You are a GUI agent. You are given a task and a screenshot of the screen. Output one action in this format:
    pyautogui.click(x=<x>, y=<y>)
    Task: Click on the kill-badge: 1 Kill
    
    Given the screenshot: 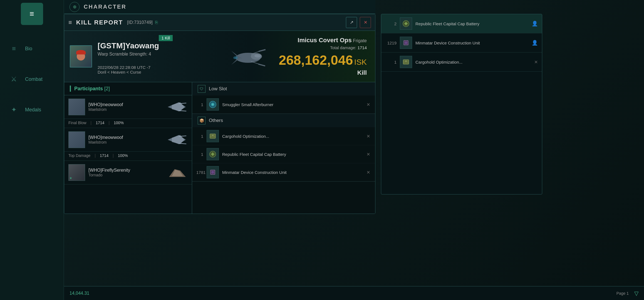 What is the action you would take?
    pyautogui.click(x=166, y=38)
    